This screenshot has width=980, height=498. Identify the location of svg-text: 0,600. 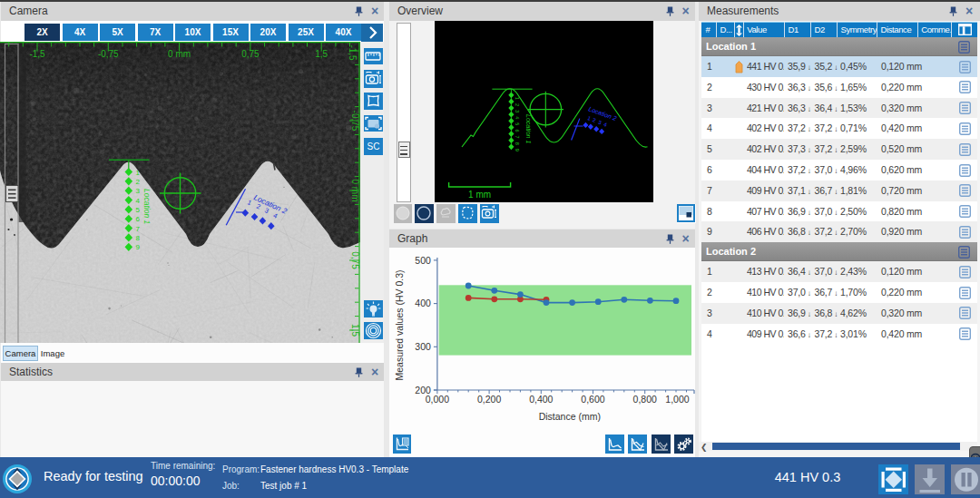
(593, 399).